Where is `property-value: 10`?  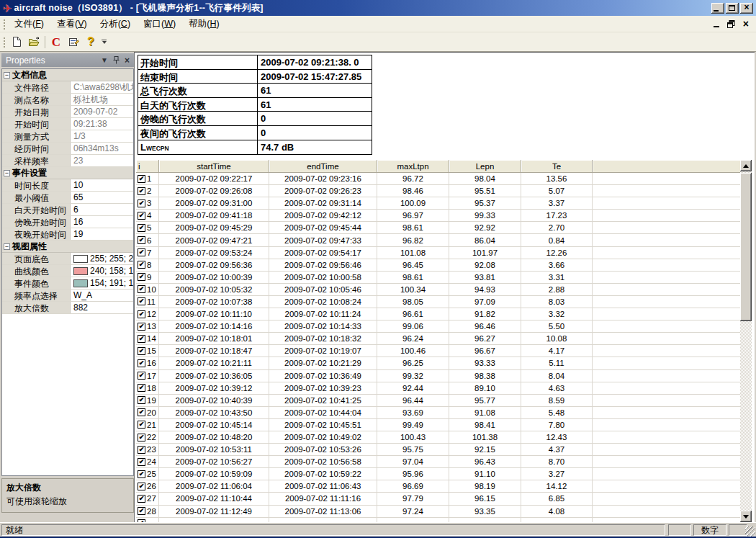 property-value: 10 is located at coordinates (102, 185).